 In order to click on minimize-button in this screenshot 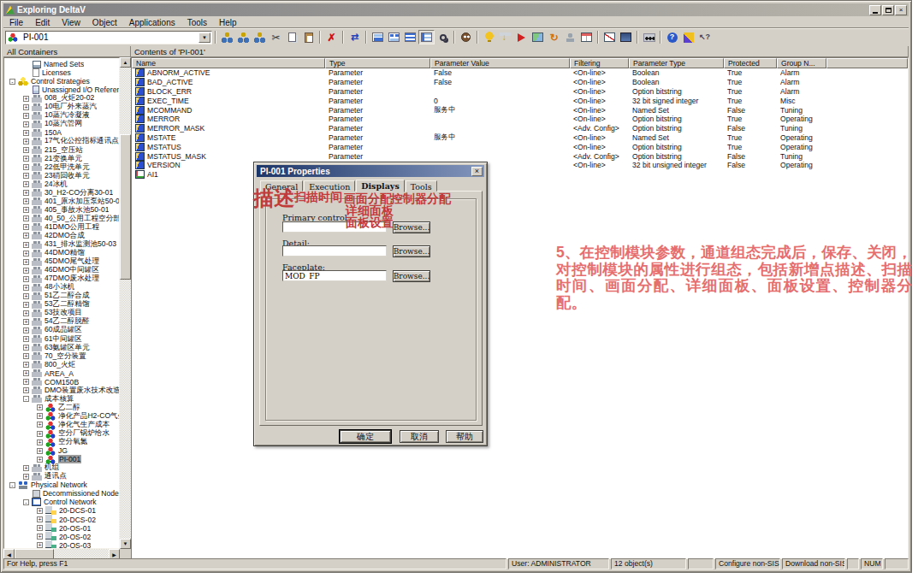, I will do `click(875, 10)`.